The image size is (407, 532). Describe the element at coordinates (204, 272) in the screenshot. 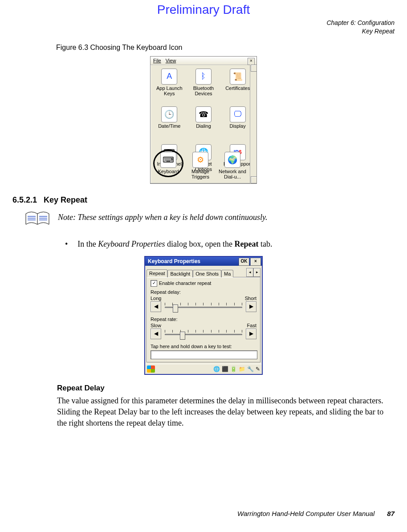

I see `tabs-row: Repeat Backlight One Shots Ma ◂ ▸` at that location.